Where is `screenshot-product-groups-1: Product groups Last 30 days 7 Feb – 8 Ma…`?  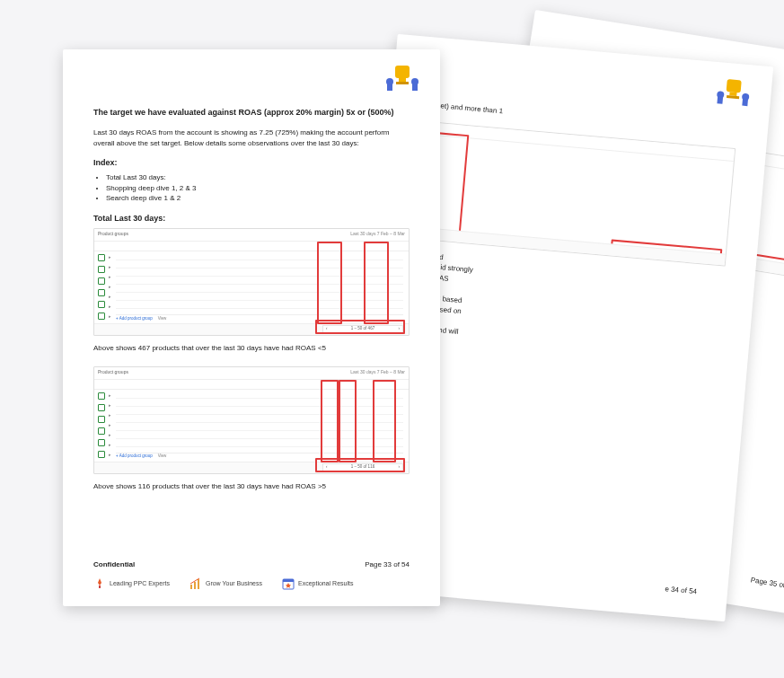
screenshot-product-groups-1: Product groups Last 30 days 7 Feb – 8 Ma… is located at coordinates (251, 282).